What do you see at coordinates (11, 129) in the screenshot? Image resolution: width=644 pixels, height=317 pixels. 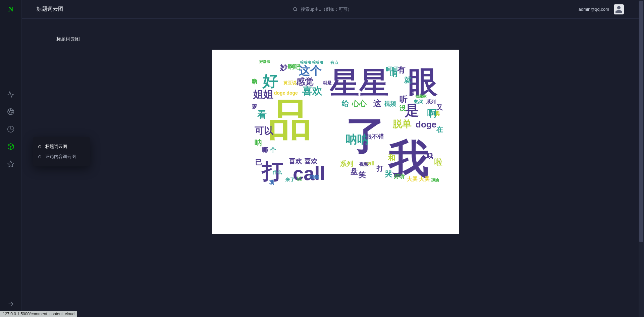 I see `pie-chart-icon` at bounding box center [11, 129].